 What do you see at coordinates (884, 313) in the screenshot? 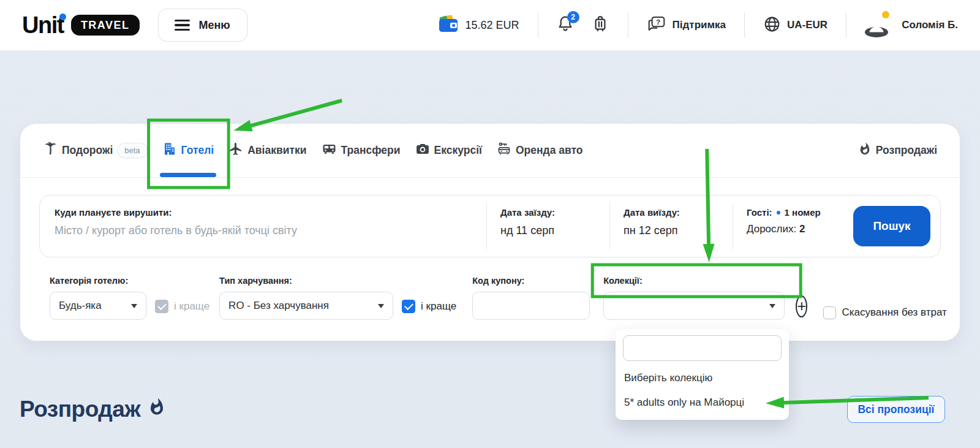
I see `free-cancellation-checkbox: Скасування без втрат` at bounding box center [884, 313].